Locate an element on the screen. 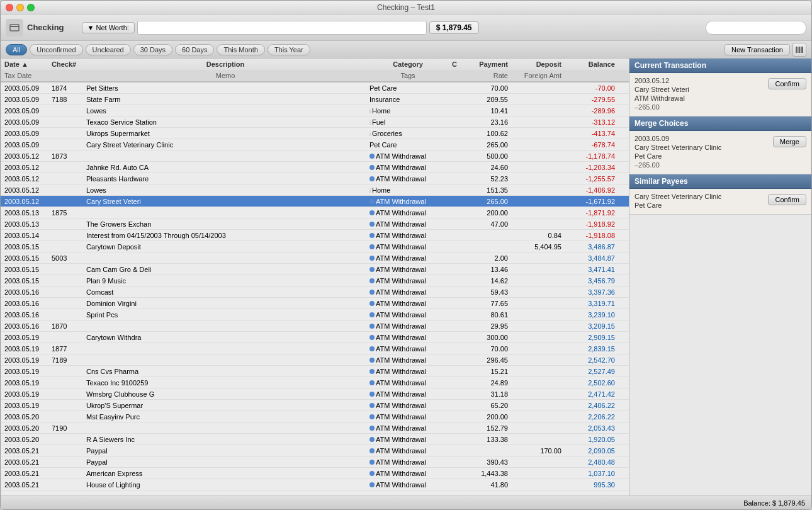  table-row: 2003.05.16 Comcast ATM Withdrawal 59.43 … is located at coordinates (315, 292).